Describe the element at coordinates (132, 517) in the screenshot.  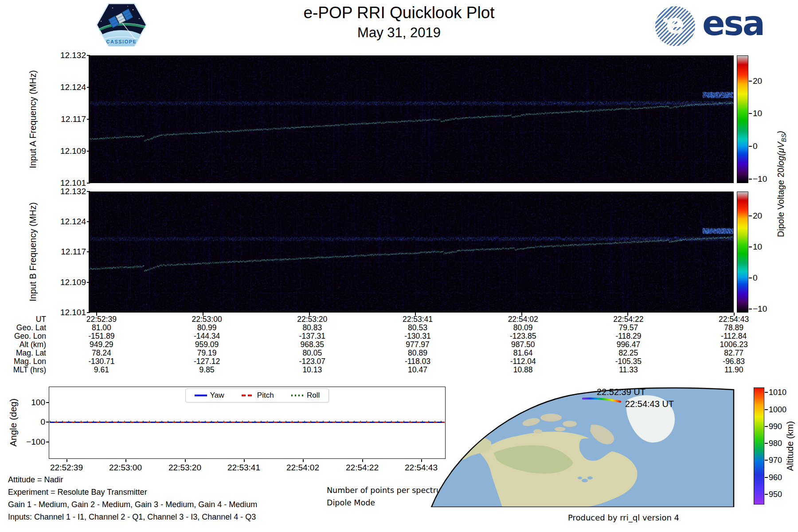
I see `inputs-note: Inputs: Channel 1 - I1, Channel 2 - Q1, …` at that location.